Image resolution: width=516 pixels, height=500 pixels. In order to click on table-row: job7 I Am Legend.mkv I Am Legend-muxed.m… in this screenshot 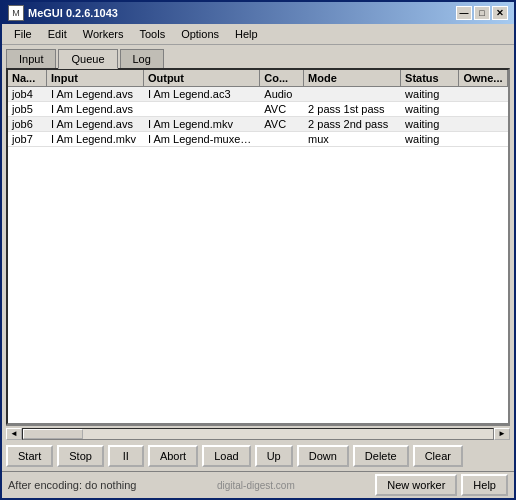, I will do `click(258, 140)`.